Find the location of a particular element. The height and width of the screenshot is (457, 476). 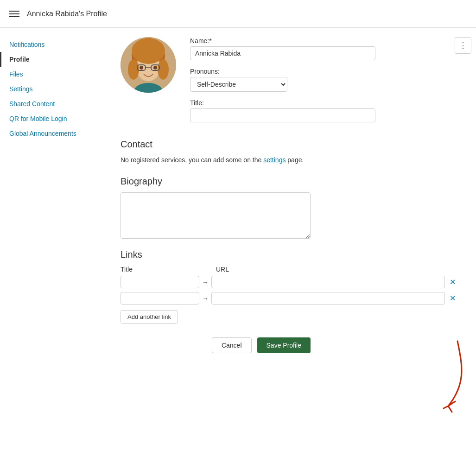

link-arrow-2: → is located at coordinates (205, 298).